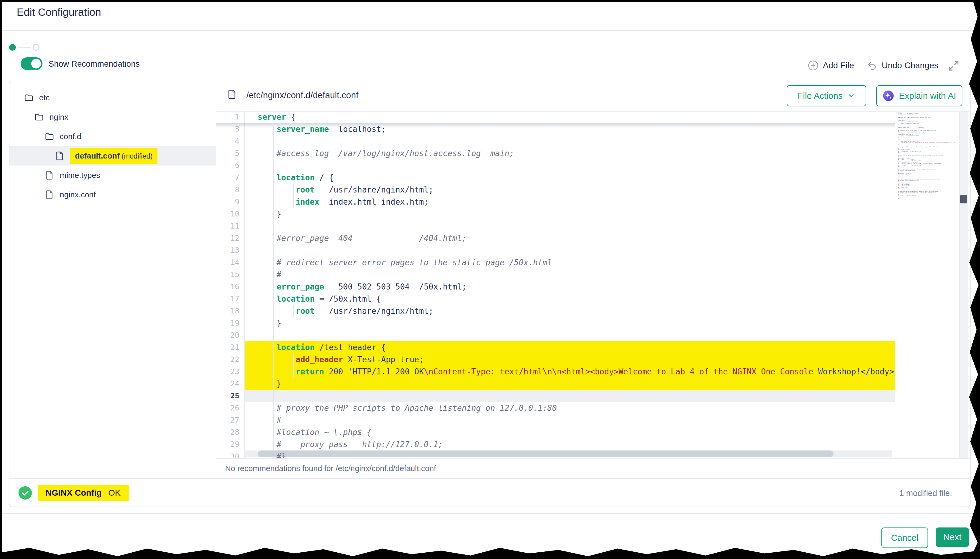 Image resolution: width=980 pixels, height=559 pixels. What do you see at coordinates (953, 537) in the screenshot?
I see `next-button: Next` at bounding box center [953, 537].